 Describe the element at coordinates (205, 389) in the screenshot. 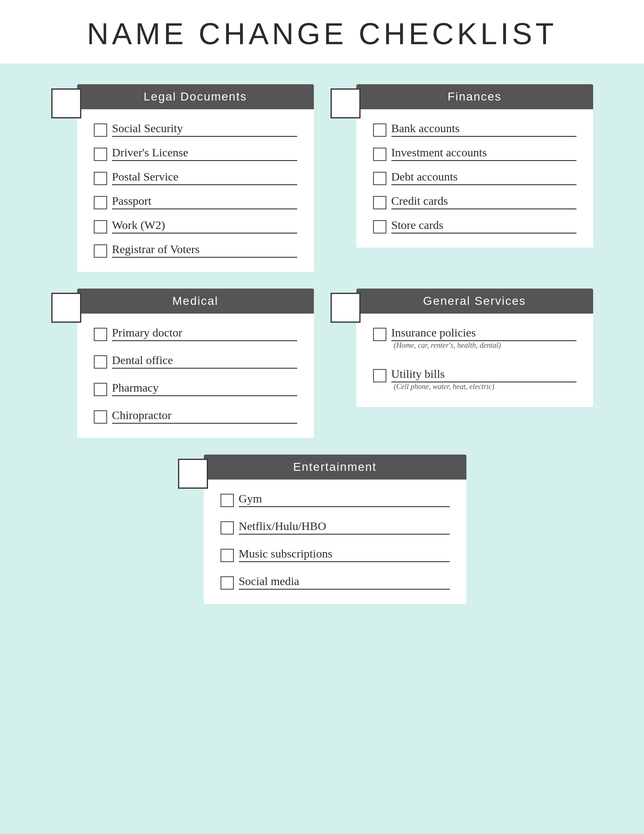

I see `pharmacy-label: Pharmacy` at that location.